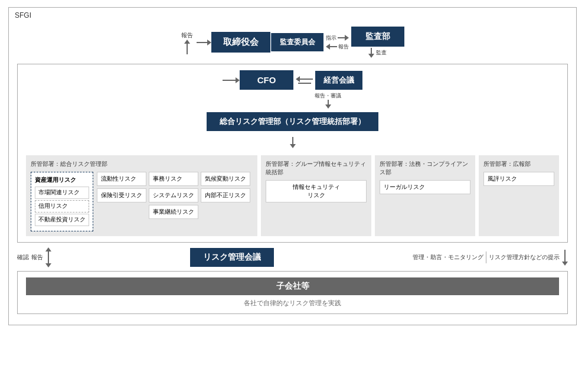  Describe the element at coordinates (519, 164) in the screenshot. I see `shokan-pr-header: 所管部署：広報部` at that location.